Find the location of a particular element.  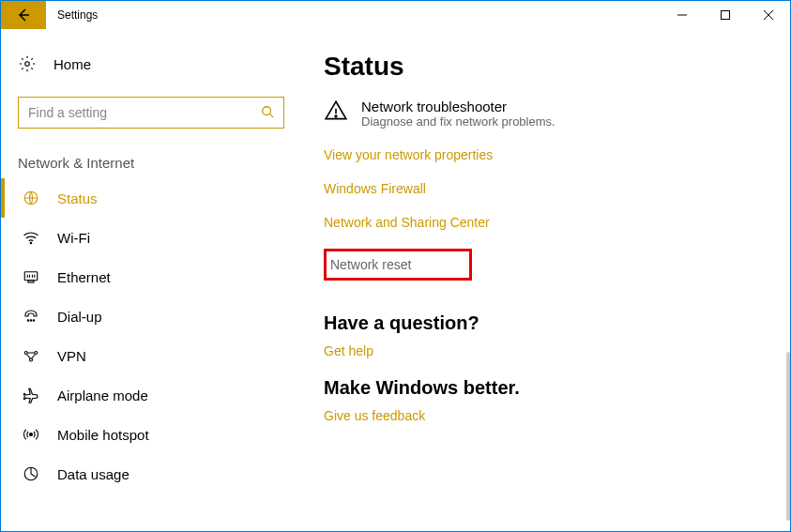

sidebar-item-wifi: Wi-Fi is located at coordinates (151, 237).